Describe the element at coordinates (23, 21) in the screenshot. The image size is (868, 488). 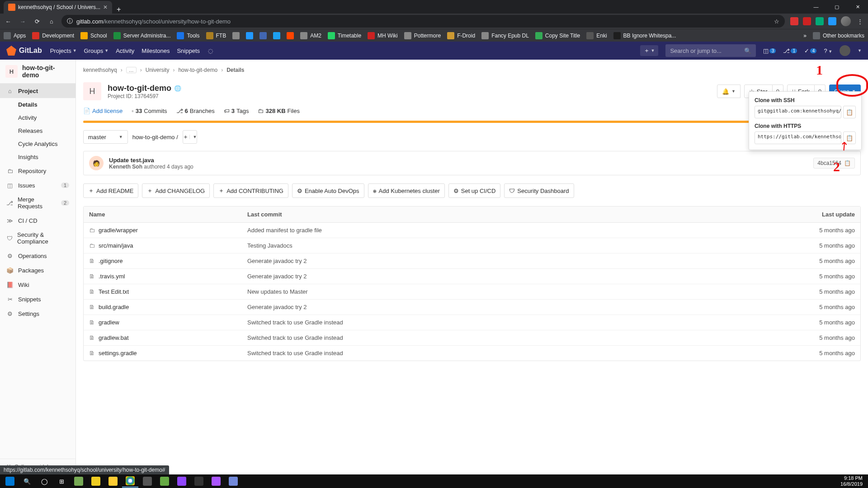
I see `forward-button: →` at that location.